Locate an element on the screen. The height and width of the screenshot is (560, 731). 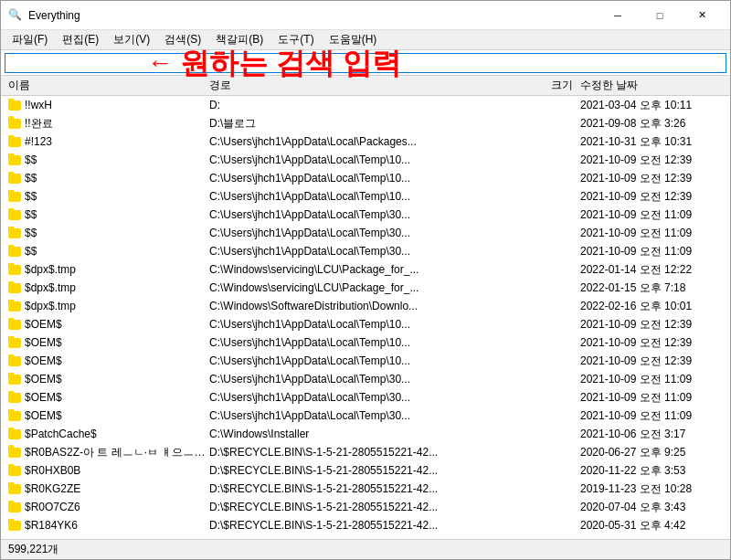
table-row: $R0O7CZ6D:\$RECYCLE.BIN\S-1-5-21-2805515… is located at coordinates (366, 507).